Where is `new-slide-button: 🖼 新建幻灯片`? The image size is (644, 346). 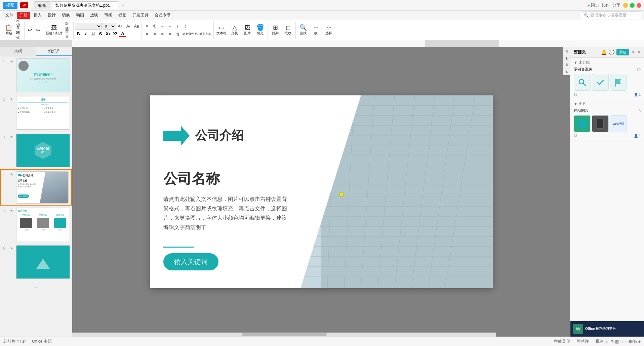 new-slide-button: 🖼 新建幻灯片 is located at coordinates (54, 30).